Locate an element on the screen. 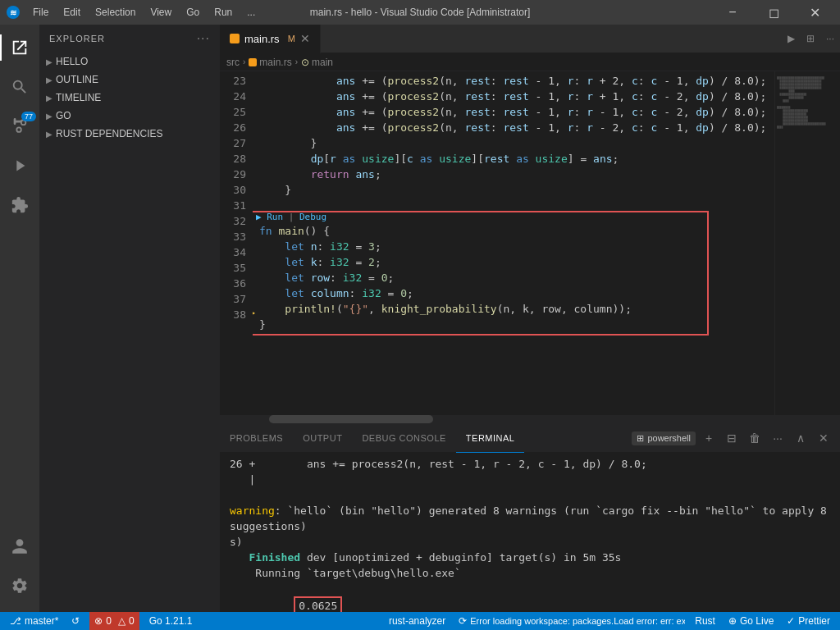 Image resolution: width=840 pixels, height=630 pixels. sidebar-item-rust-deps: ▶ RUST DEPENDENCIES is located at coordinates (130, 134).